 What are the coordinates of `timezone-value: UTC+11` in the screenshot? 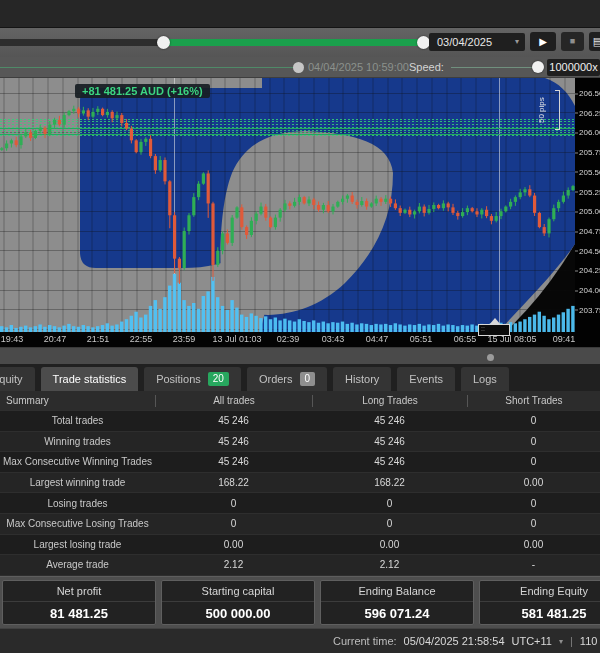 It's located at (532, 641).